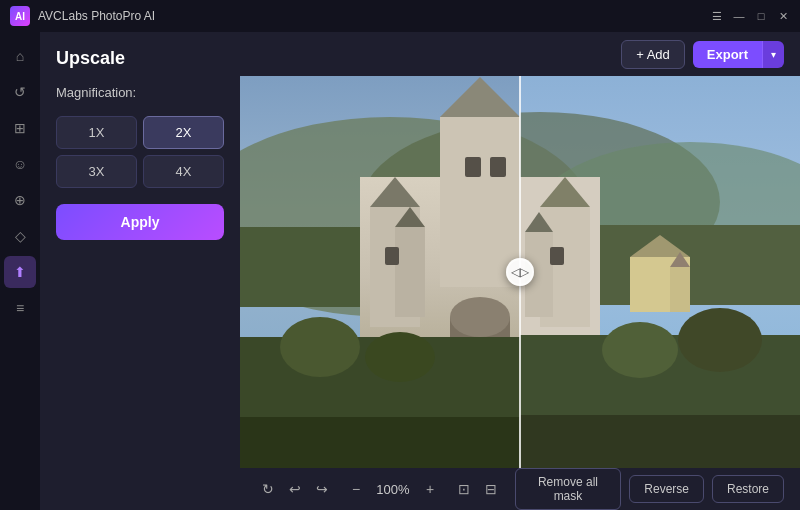 This screenshot has width=800, height=510. Describe the element at coordinates (520, 489) in the screenshot. I see `bottom-toolbar: ↻ ↩ ↪ − 100% + ⊡ ⊟ Remove all mask Rever…` at that location.